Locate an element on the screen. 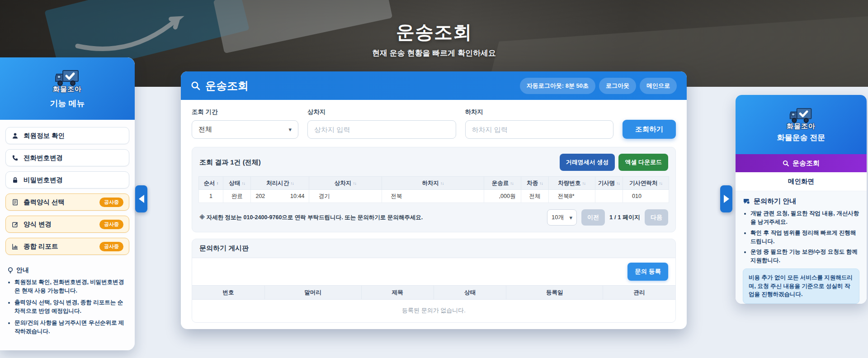 This screenshot has height=358, width=868. nav-item-main-screen: 메인화면 is located at coordinates (801, 182).